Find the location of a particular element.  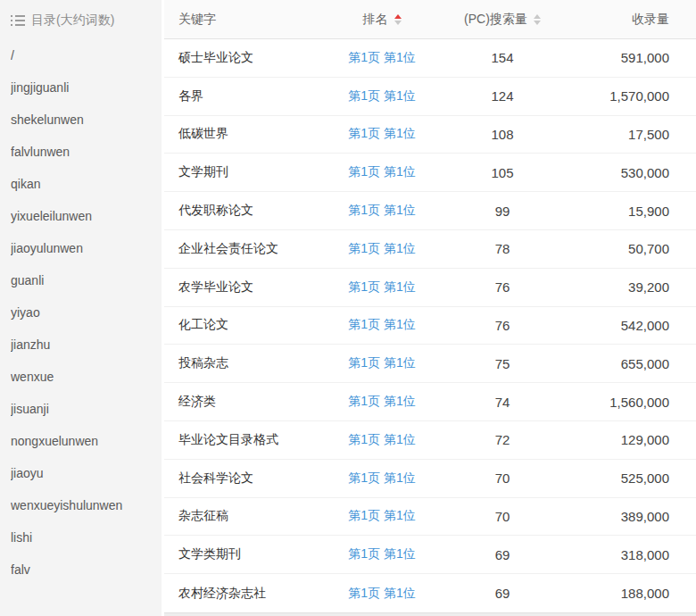

indexed-count-cell: 1,570,000 is located at coordinates (628, 96).